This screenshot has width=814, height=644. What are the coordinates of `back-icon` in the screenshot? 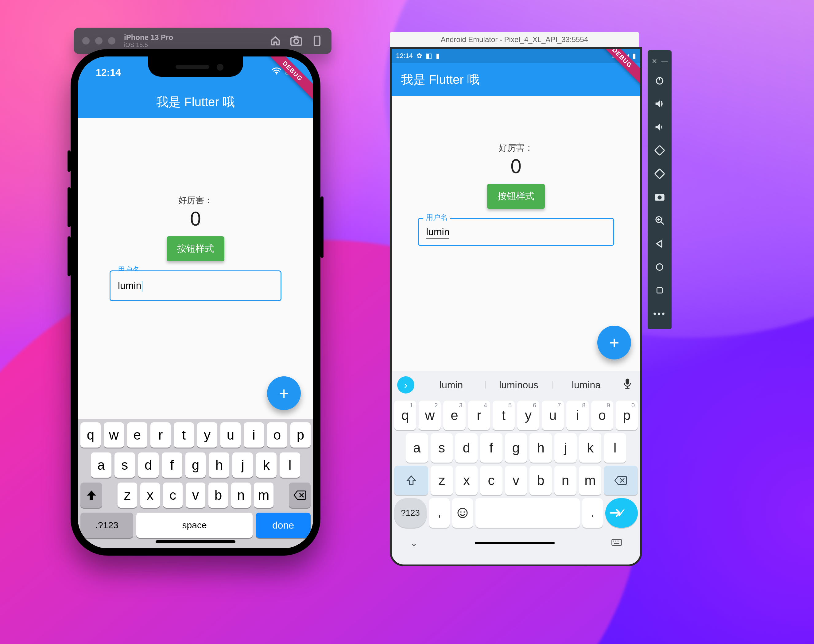 It's located at (660, 244).